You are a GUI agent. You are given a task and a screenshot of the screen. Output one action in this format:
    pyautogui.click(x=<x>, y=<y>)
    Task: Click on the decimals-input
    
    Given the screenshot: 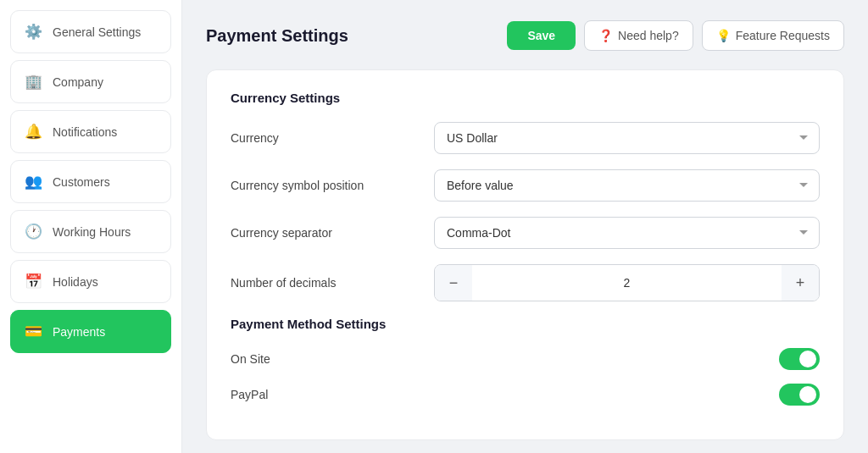 What is the action you would take?
    pyautogui.click(x=627, y=283)
    